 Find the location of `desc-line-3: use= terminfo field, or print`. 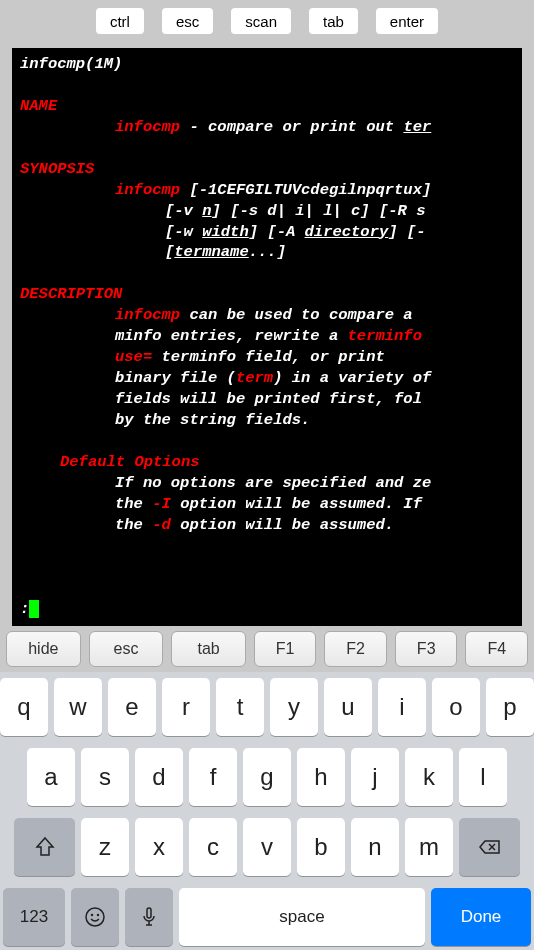

desc-line-3: use= terminfo field, or print is located at coordinates (267, 358).